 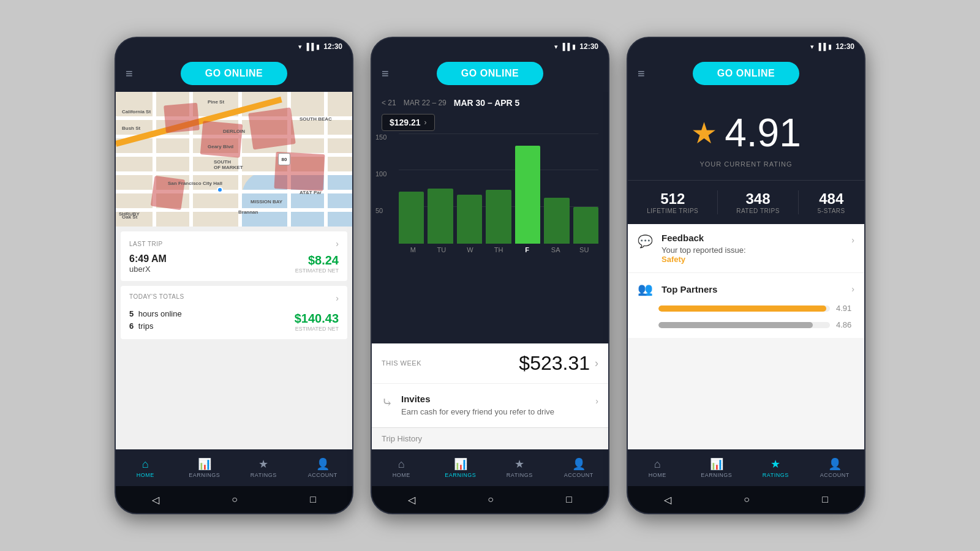 What do you see at coordinates (337, 298) in the screenshot?
I see `totals-arrow: ›` at bounding box center [337, 298].